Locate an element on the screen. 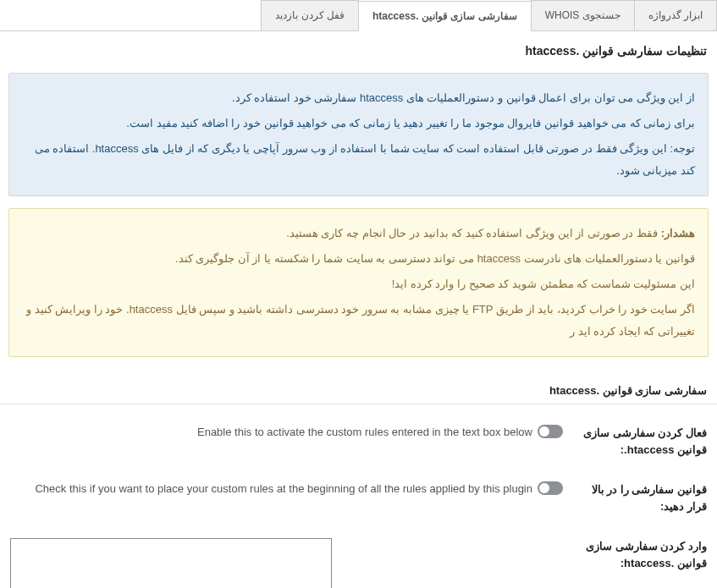 The height and width of the screenshot is (588, 717). warn-line-1: هشدار: فقط در صورتی از این ویژگی استفاده… is located at coordinates (359, 234).